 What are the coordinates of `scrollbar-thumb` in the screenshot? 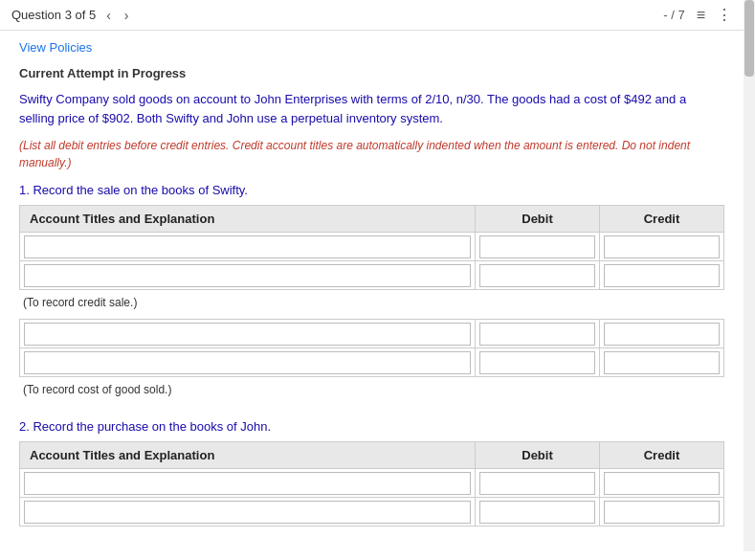 It's located at (749, 38).